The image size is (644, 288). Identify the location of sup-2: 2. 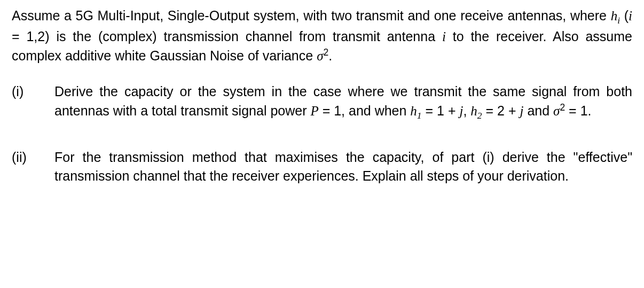
(326, 52).